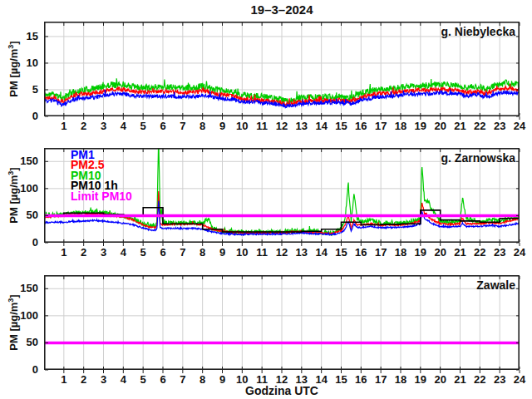 The height and width of the screenshot is (399, 532). What do you see at coordinates (479, 32) in the screenshot?
I see `site-label: g. Niebylecka` at bounding box center [479, 32].